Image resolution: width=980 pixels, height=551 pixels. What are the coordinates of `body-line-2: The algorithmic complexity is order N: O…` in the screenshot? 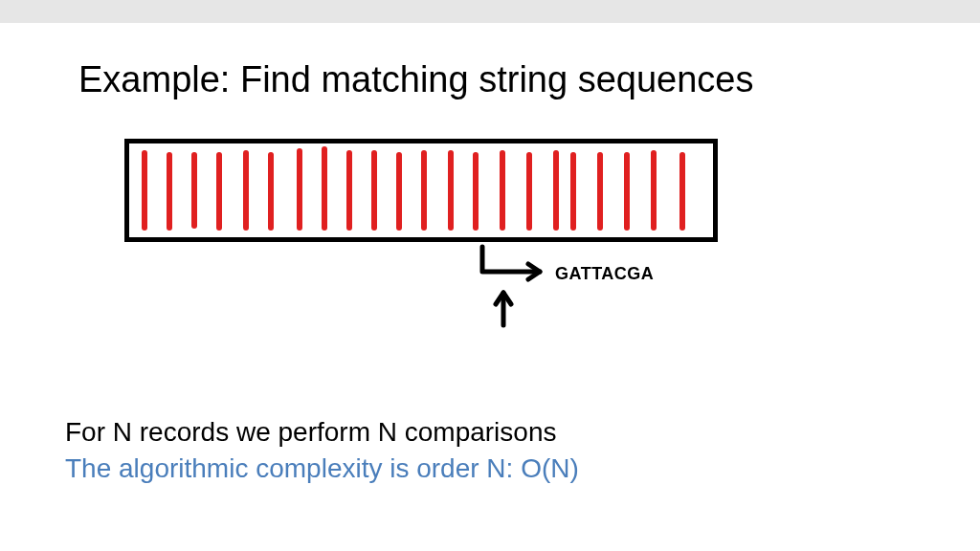 It's located at (322, 469).